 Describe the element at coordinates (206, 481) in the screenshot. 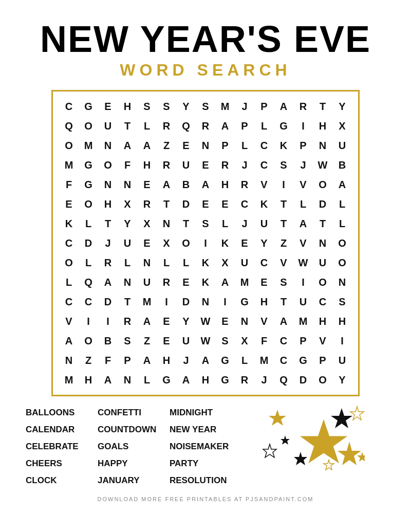

I see `word-item: RESOLUTION` at that location.